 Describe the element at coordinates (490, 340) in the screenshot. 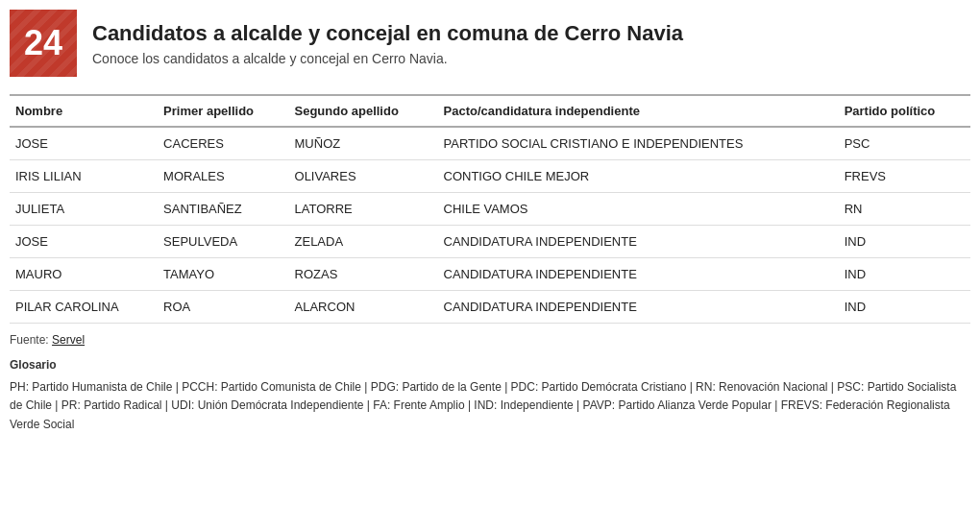

I see `source-section: Fuente: Servel` at that location.